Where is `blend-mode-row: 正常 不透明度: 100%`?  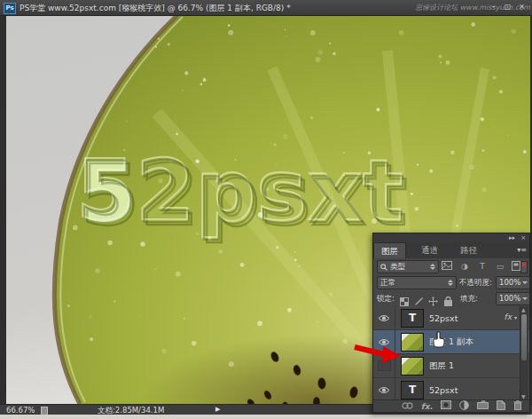
blend-mode-row: 正常 不透明度: 100% is located at coordinates (451, 282).